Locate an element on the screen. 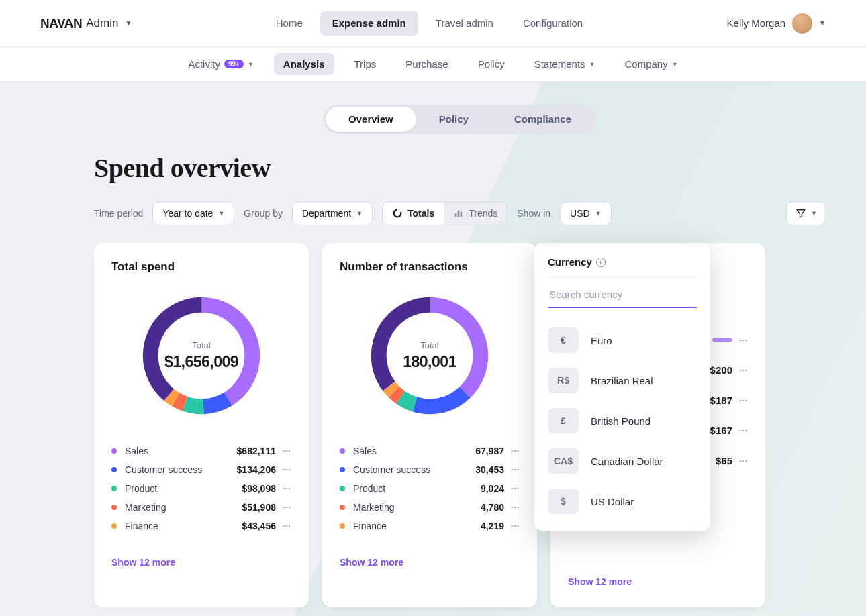 Image resolution: width=866 pixels, height=616 pixels. legend-value: $51,908 is located at coordinates (259, 507).